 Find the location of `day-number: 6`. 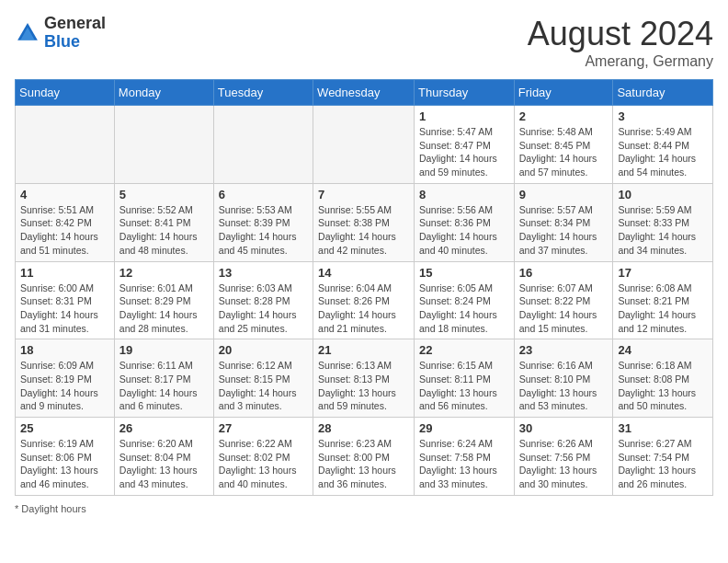

day-number: 6 is located at coordinates (263, 195).